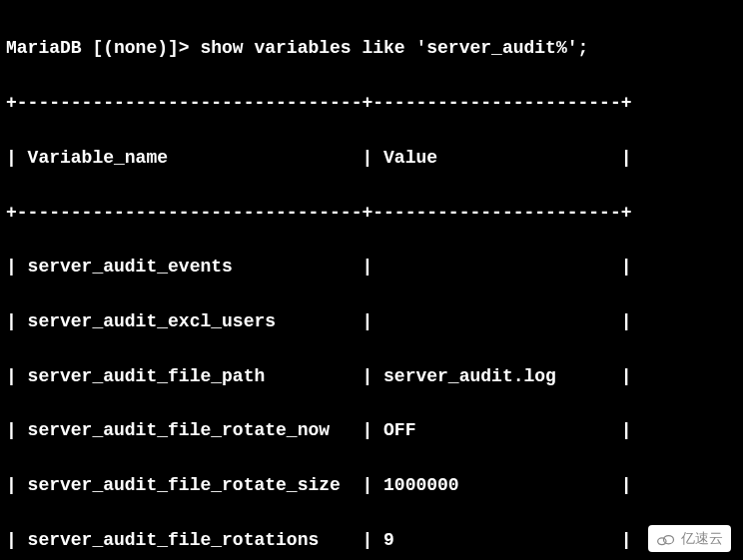 Image resolution: width=743 pixels, height=560 pixels. What do you see at coordinates (702, 539) in the screenshot?
I see `watermark-text: 亿速云` at bounding box center [702, 539].